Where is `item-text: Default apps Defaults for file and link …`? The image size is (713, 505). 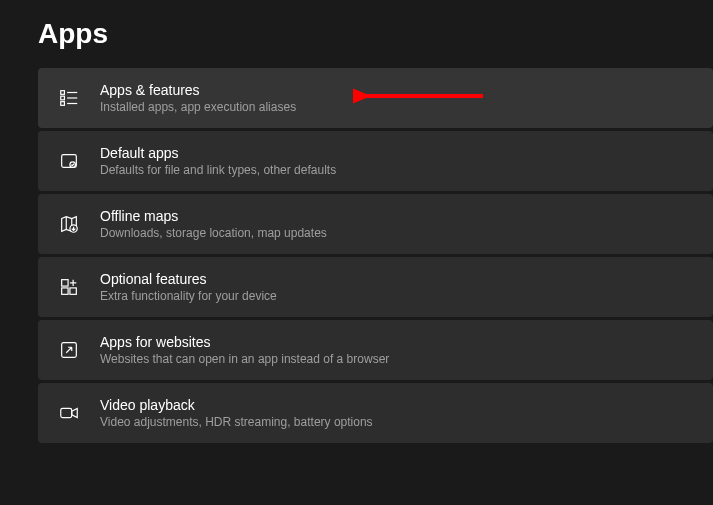
item-text: Default apps Defaults for file and link … is located at coordinates (218, 161).